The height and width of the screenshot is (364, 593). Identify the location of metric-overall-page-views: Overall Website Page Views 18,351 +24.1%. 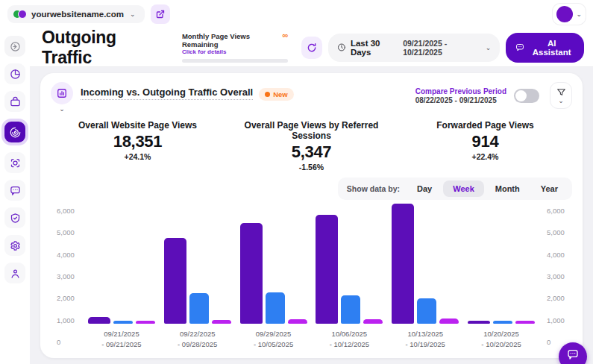
(137, 146).